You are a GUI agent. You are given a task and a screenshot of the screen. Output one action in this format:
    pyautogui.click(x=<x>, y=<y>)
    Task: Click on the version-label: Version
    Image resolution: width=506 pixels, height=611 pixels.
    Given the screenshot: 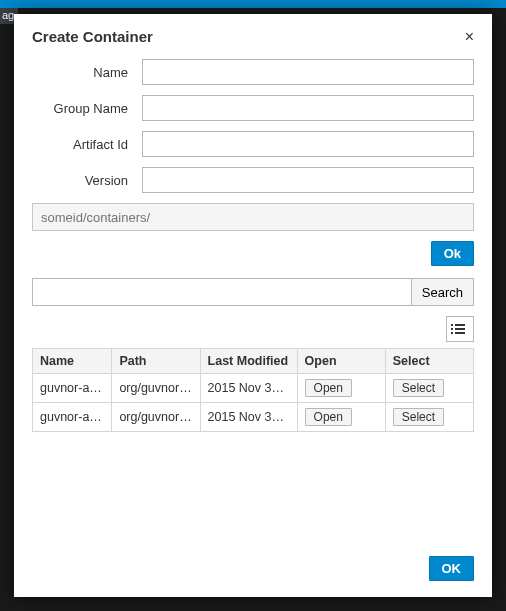 What is the action you would take?
    pyautogui.click(x=87, y=180)
    